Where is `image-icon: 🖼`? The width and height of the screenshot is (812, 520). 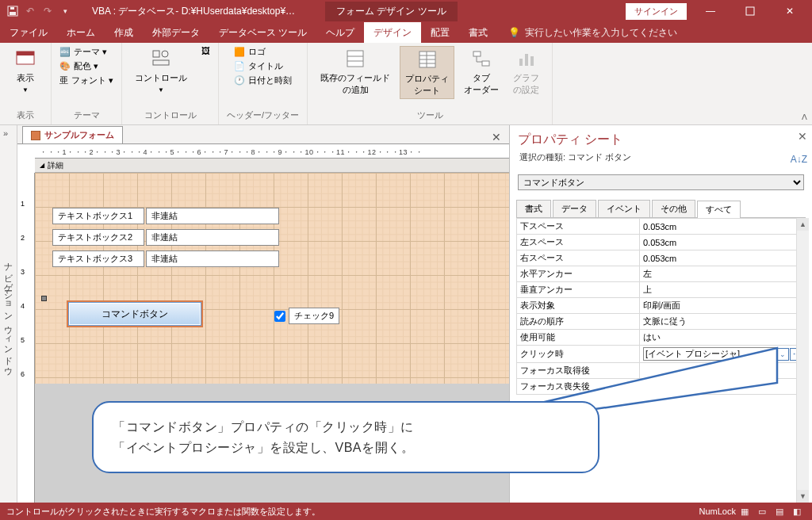
image-icon: 🖼 is located at coordinates (206, 51).